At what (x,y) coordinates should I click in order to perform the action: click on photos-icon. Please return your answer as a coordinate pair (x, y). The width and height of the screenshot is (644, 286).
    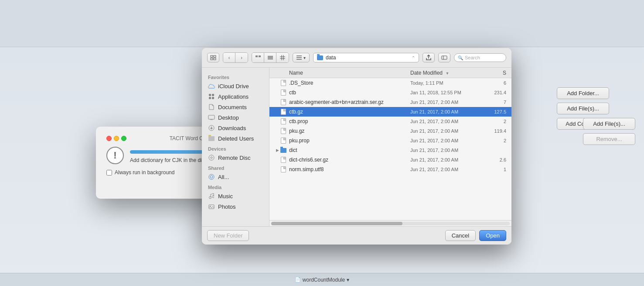
    Looking at the image, I should click on (211, 207).